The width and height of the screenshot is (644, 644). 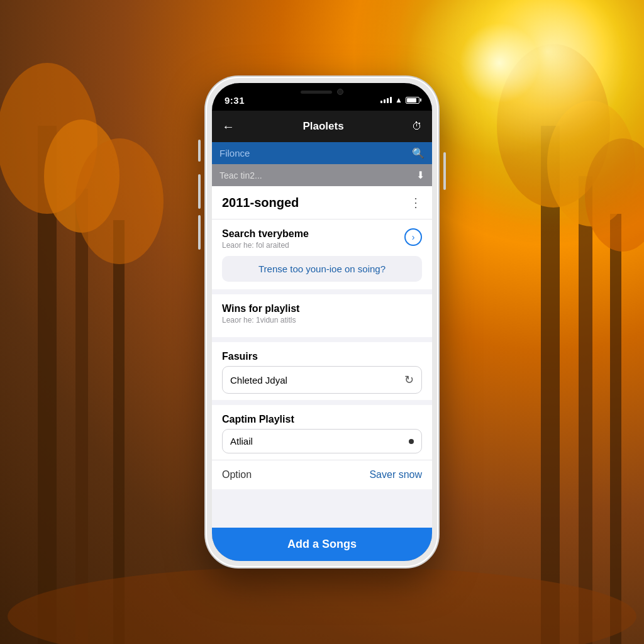 What do you see at coordinates (322, 441) in the screenshot?
I see `captim-dropdown: Atliail` at bounding box center [322, 441].